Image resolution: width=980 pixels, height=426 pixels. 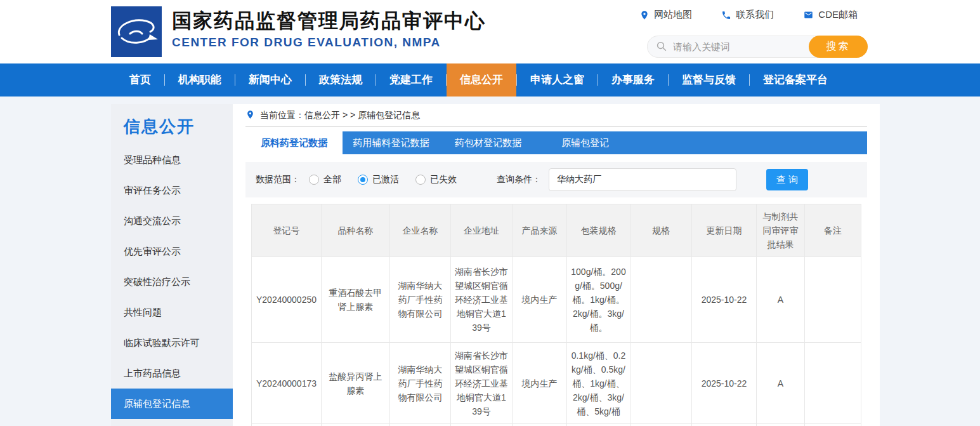 I want to click on quick-links: 网站地图 联系我们 CDE邮箱, so click(x=748, y=15).